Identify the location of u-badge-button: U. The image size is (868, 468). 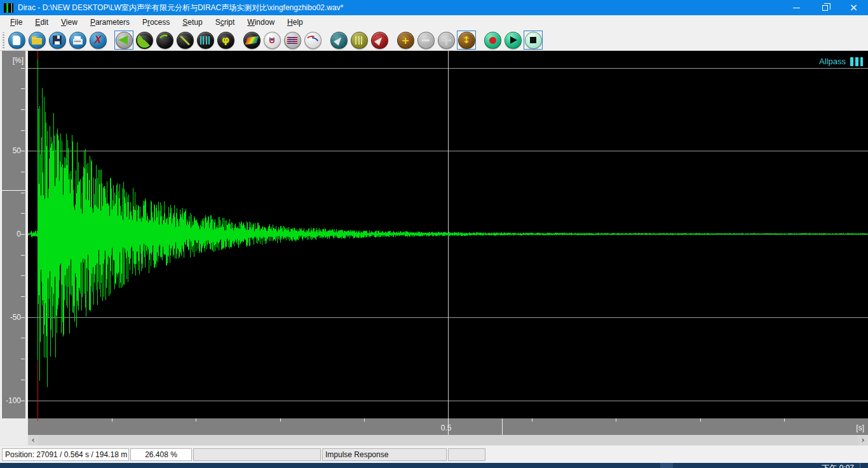
(272, 40).